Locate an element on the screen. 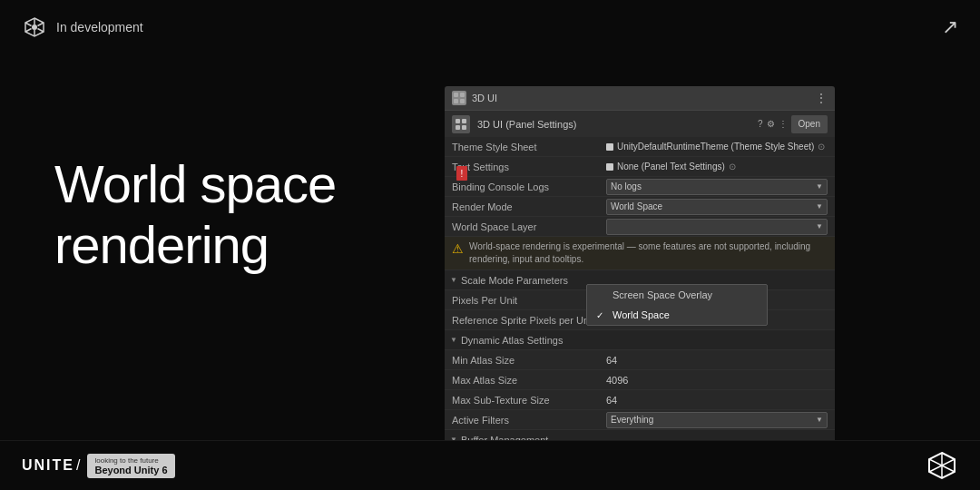 Image resolution: width=980 pixels, height=490 pixels. active-filters-value: Everything ▼ is located at coordinates (717, 420).